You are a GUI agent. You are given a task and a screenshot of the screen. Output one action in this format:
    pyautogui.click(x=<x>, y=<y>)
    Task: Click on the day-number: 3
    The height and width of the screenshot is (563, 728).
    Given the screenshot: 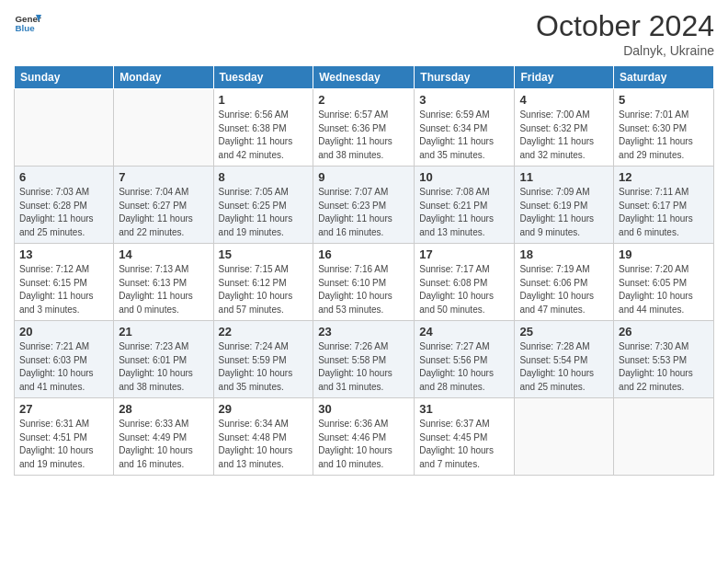 What is the action you would take?
    pyautogui.click(x=464, y=99)
    